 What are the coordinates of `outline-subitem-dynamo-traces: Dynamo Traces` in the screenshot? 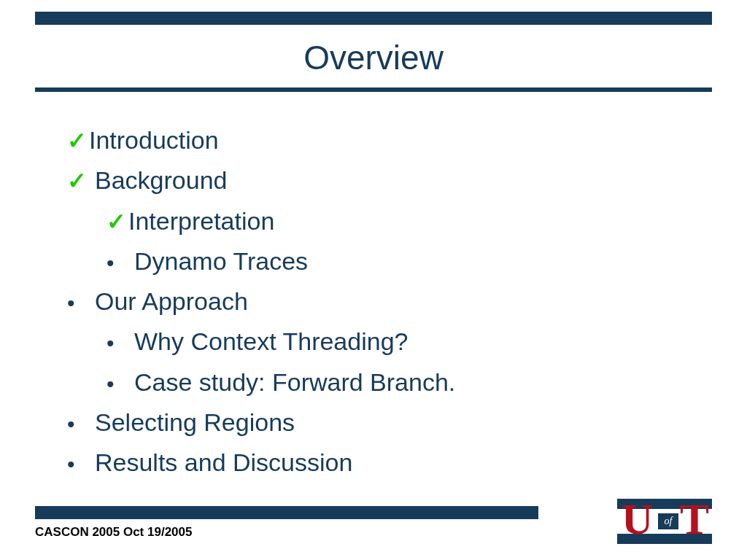 It's located at (405, 261).